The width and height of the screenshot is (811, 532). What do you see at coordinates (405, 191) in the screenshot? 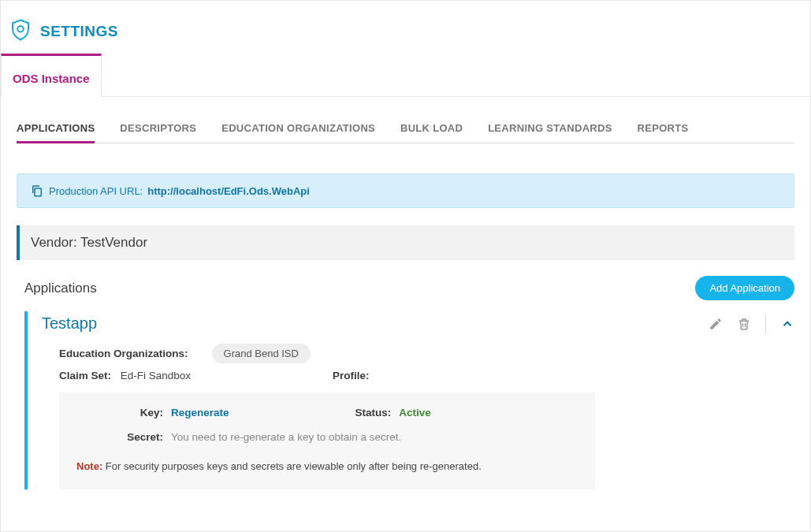
I see `api-url-banner: Production API URL: http://localhost/EdF…` at bounding box center [405, 191].